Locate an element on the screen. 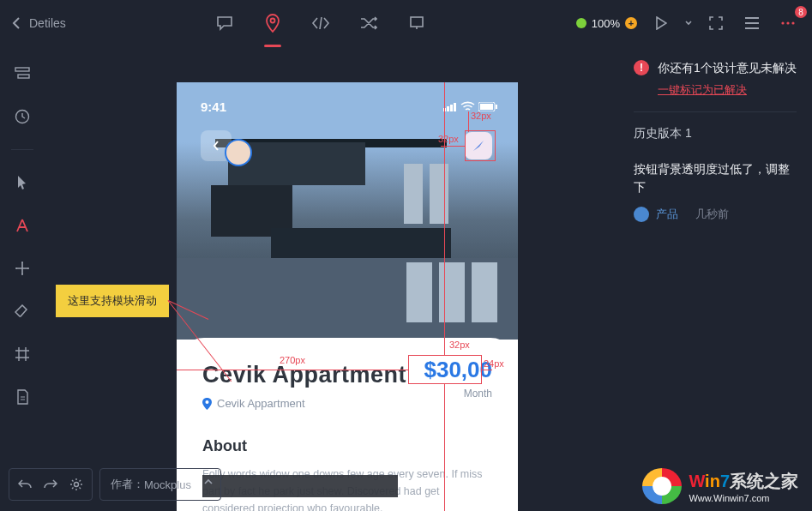 The image size is (812, 511). add-tool-icon is located at coordinates (22, 268).